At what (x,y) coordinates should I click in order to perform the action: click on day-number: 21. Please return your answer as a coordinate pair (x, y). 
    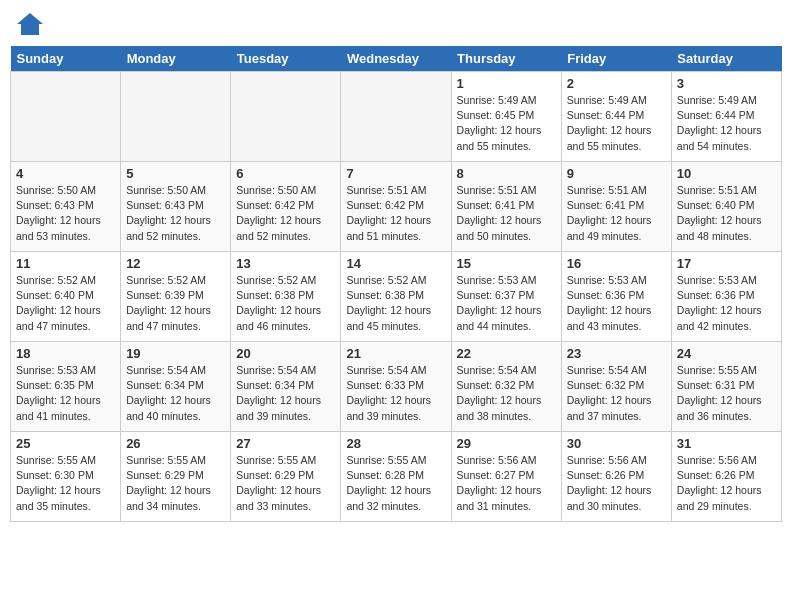
    Looking at the image, I should click on (396, 354).